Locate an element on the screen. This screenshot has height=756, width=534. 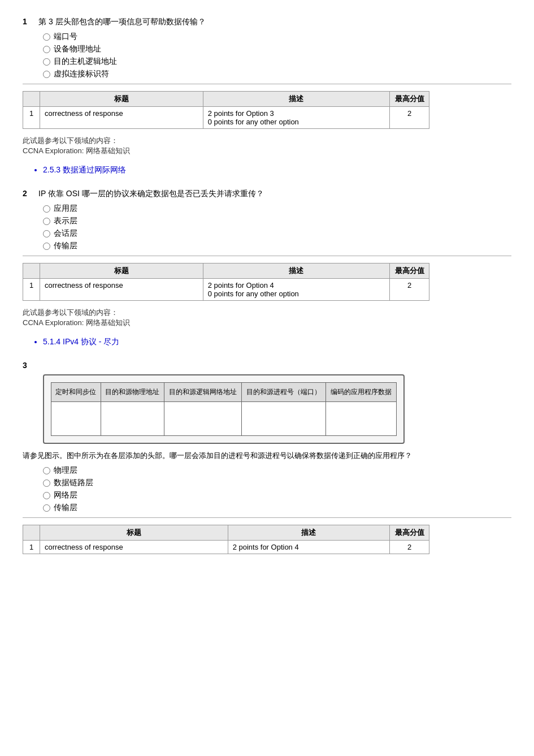
q3-option-4: 传输层 is located at coordinates (277, 508).